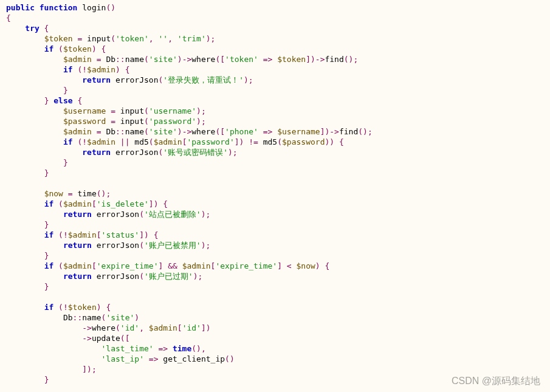 Image resolution: width=550 pixels, height=392 pixels. What do you see at coordinates (58, 7) in the screenshot?
I see `kw-function: function` at bounding box center [58, 7].